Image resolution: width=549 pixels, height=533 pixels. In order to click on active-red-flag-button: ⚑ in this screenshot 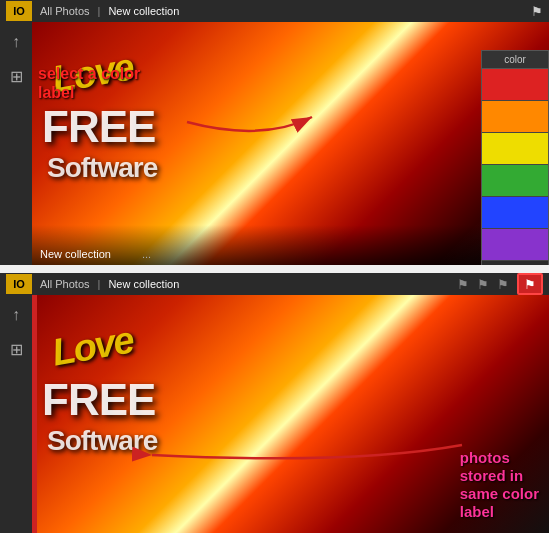, I will do `click(530, 284)`.